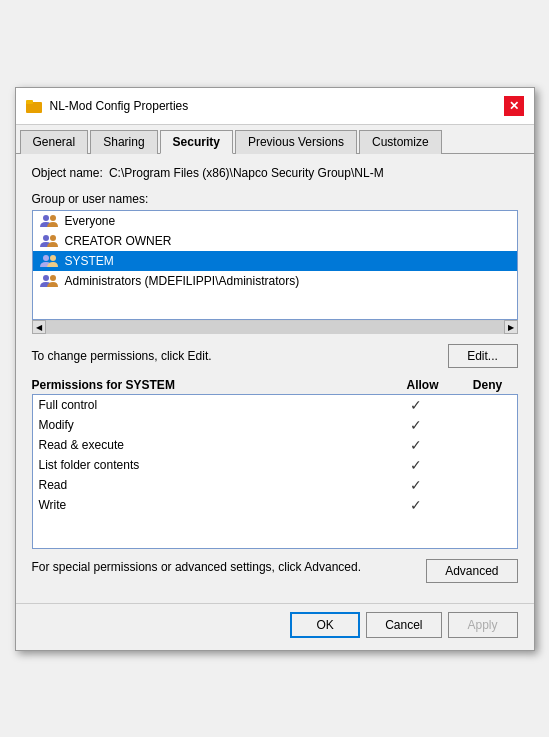 The width and height of the screenshot is (549, 737). What do you see at coordinates (416, 425) in the screenshot?
I see `perm-modify-allow: ✓` at bounding box center [416, 425].